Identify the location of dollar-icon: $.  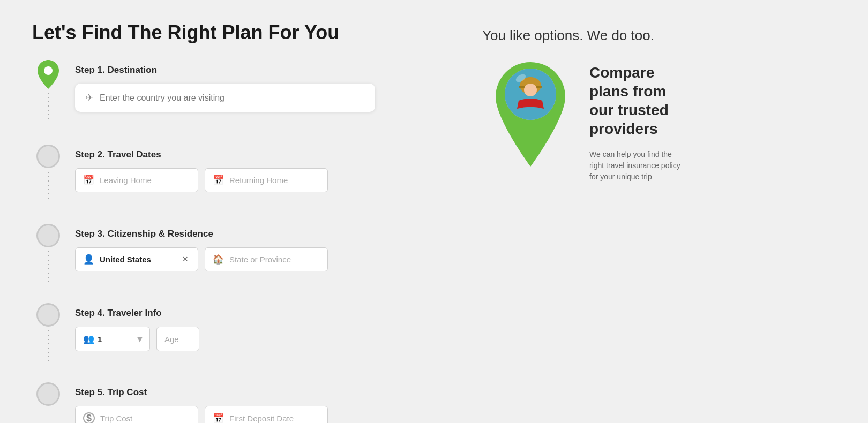
(89, 418).